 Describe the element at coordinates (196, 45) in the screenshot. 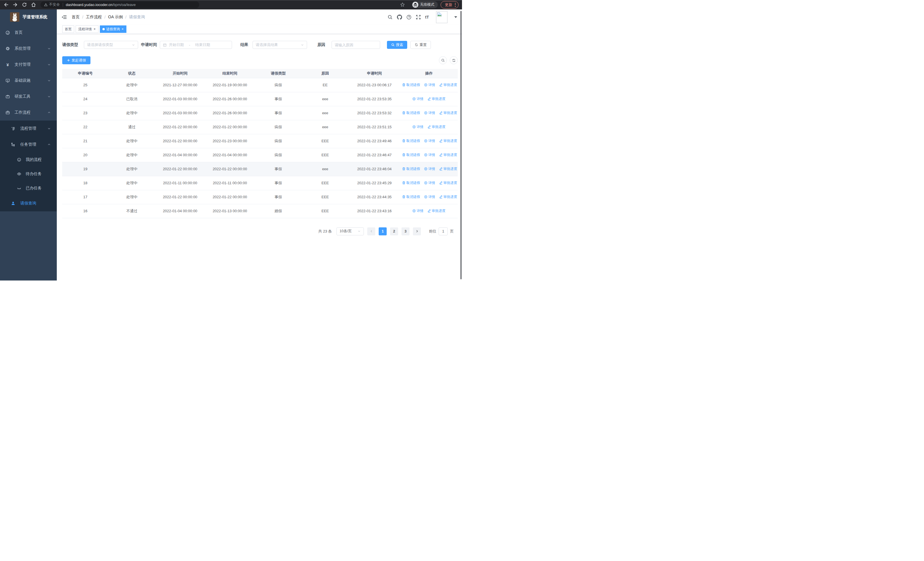

I see `apply-time-range-picker: 开始日期 - 结束日期` at that location.